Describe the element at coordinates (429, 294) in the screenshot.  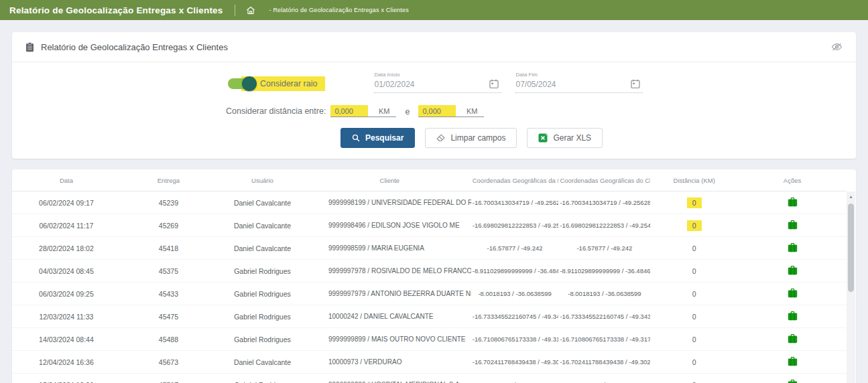
I see `table-row: 06/03/2024 09:25 45433 Gabriel Rodrigues…` at that location.